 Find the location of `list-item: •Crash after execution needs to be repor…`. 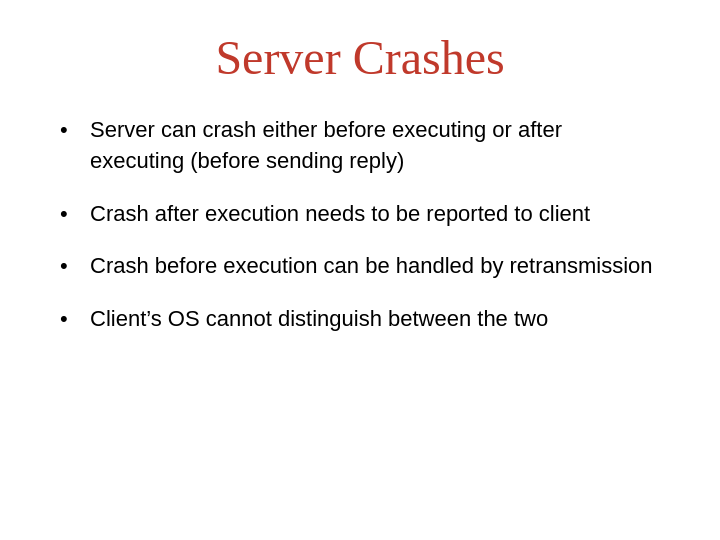

list-item: •Crash after execution needs to be repor… is located at coordinates (360, 214).